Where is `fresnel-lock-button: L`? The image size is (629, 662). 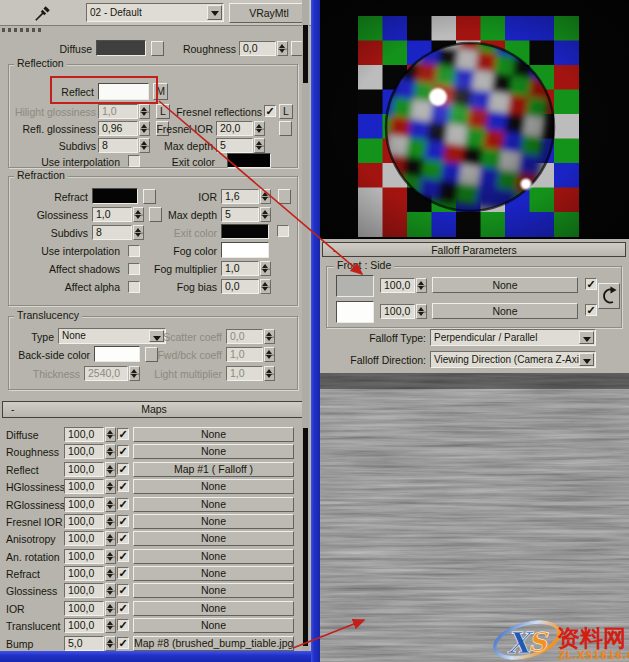 fresnel-lock-button: L is located at coordinates (286, 112).